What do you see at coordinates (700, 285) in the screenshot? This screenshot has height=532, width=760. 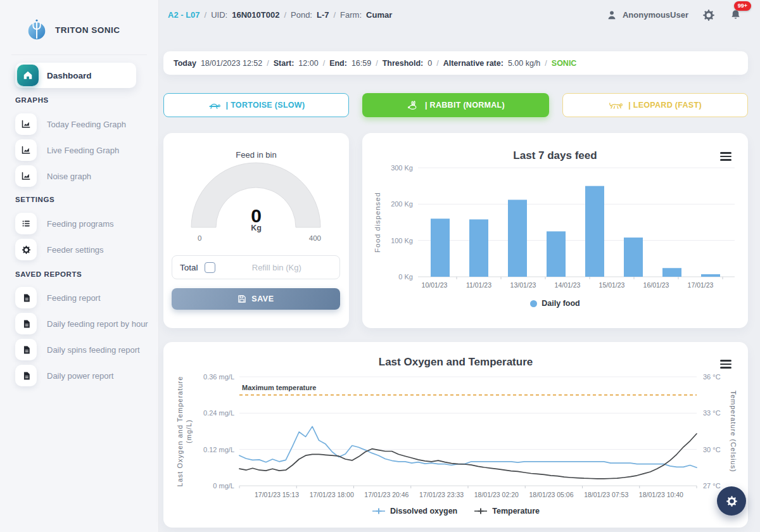 I see `svg-text: 17/01/23` at bounding box center [700, 285].